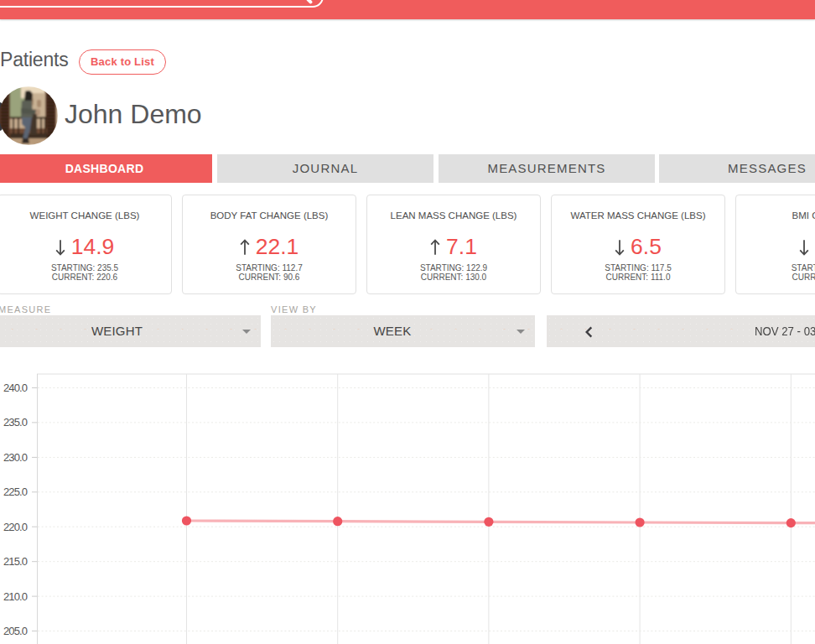 The image size is (815, 644). What do you see at coordinates (15, 527) in the screenshot?
I see `svg-text: 220.0` at bounding box center [15, 527].